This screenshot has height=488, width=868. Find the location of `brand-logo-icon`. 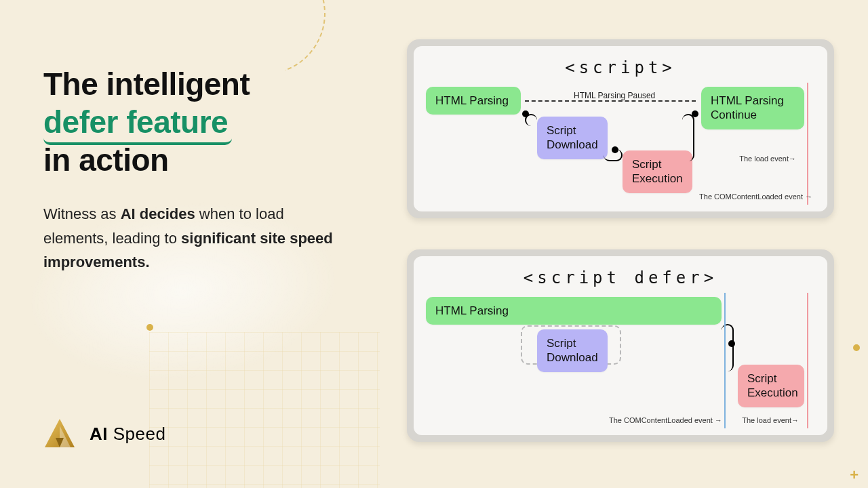

brand-logo-icon is located at coordinates (60, 434).